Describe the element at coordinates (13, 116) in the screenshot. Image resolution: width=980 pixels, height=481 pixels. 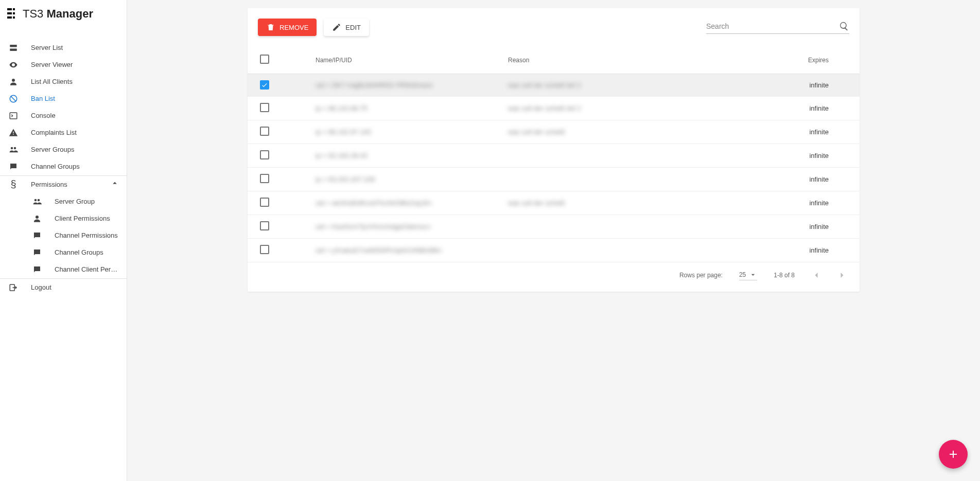
I see `terminal-icon` at that location.